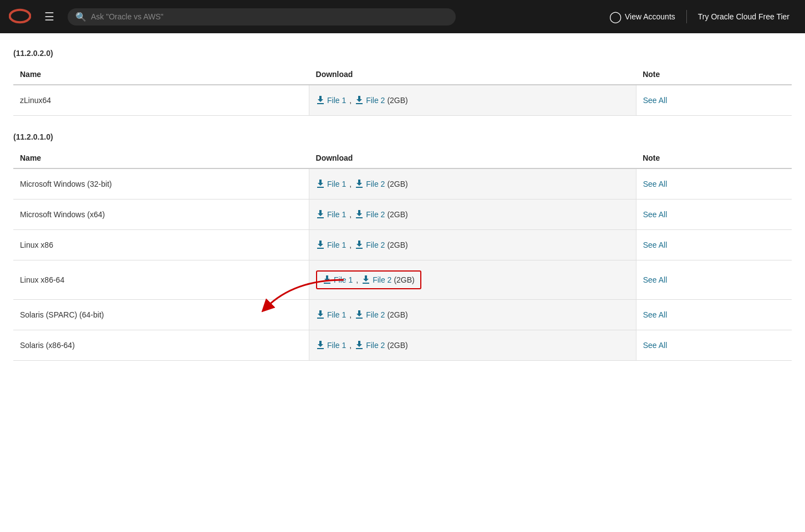  Describe the element at coordinates (472, 315) in the screenshot. I see `download-links-1-4: File 1 , File 2 (2GB)` at that location.